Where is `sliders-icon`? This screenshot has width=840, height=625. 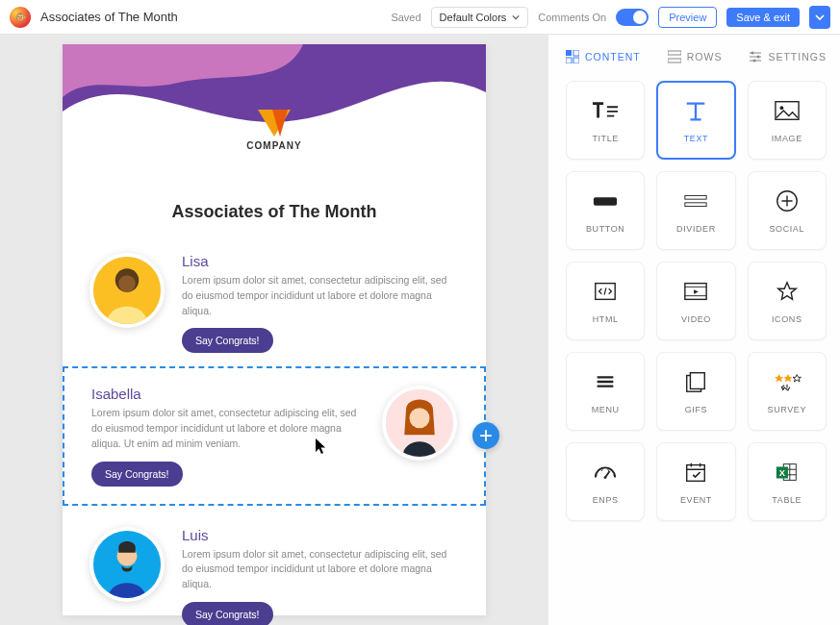
sliders-icon is located at coordinates (755, 57).